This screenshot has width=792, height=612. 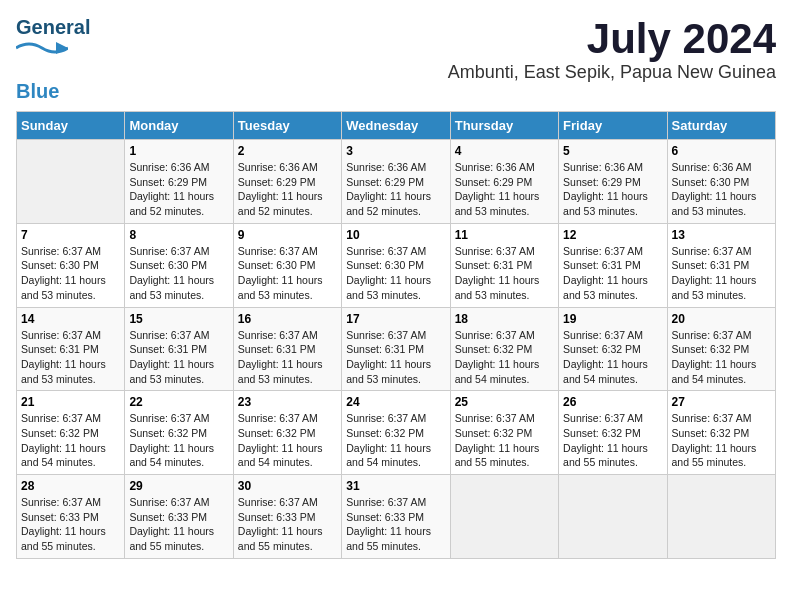 I want to click on day-number: 11, so click(x=504, y=235).